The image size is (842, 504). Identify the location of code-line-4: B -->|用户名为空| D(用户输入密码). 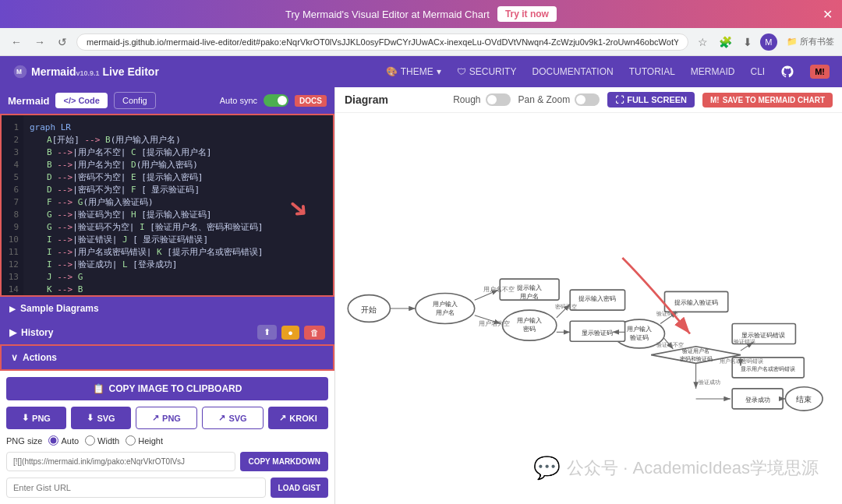
(178, 165).